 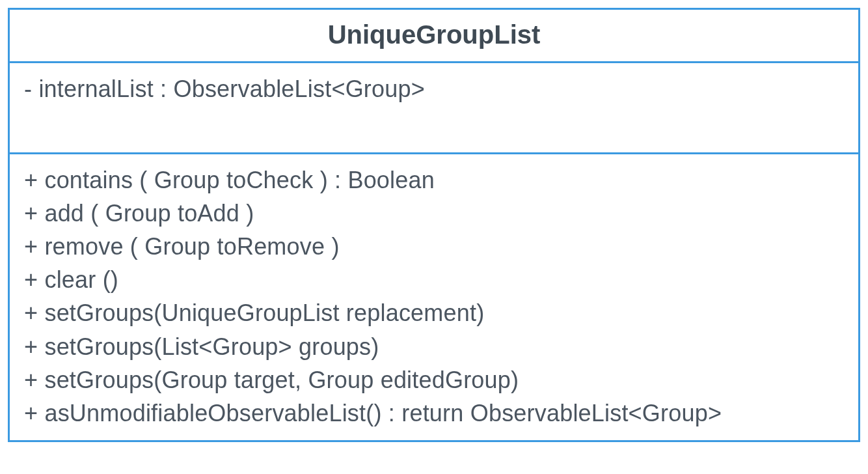 What do you see at coordinates (434, 246) in the screenshot?
I see `method-line: + remove ( Group toRemove )` at bounding box center [434, 246].